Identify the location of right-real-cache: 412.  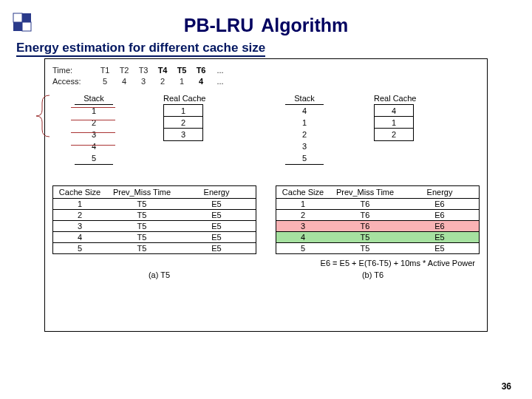
(394, 123).